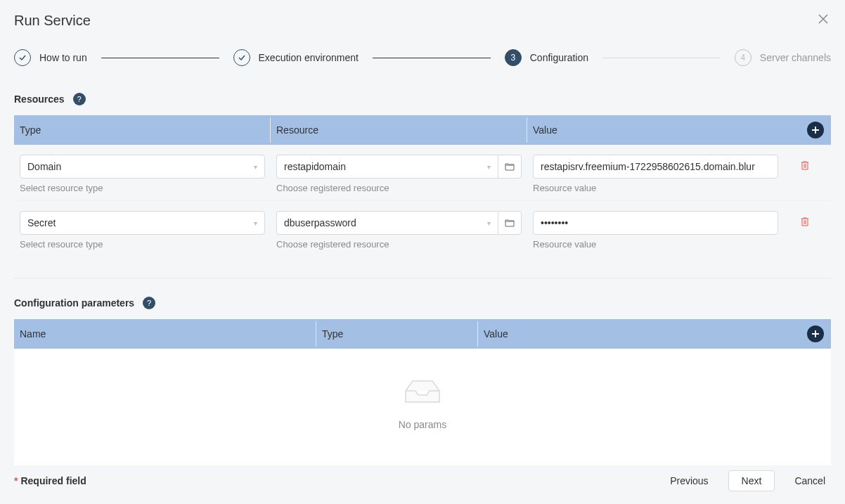 The image size is (845, 504). What do you see at coordinates (52, 21) in the screenshot?
I see `modal-title: Run Service` at bounding box center [52, 21].